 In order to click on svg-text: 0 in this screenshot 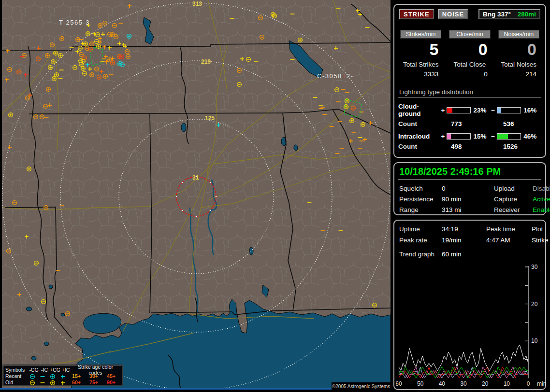, I will do `click(529, 384)`.